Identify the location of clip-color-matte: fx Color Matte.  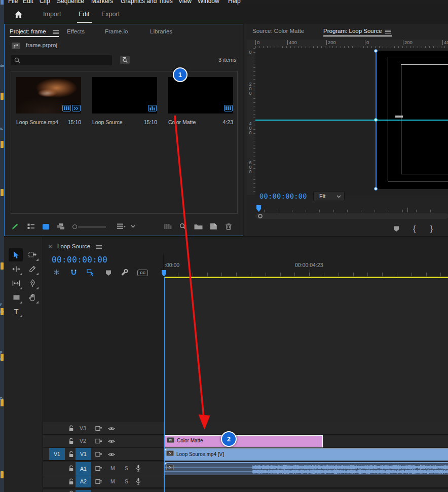
(243, 441).